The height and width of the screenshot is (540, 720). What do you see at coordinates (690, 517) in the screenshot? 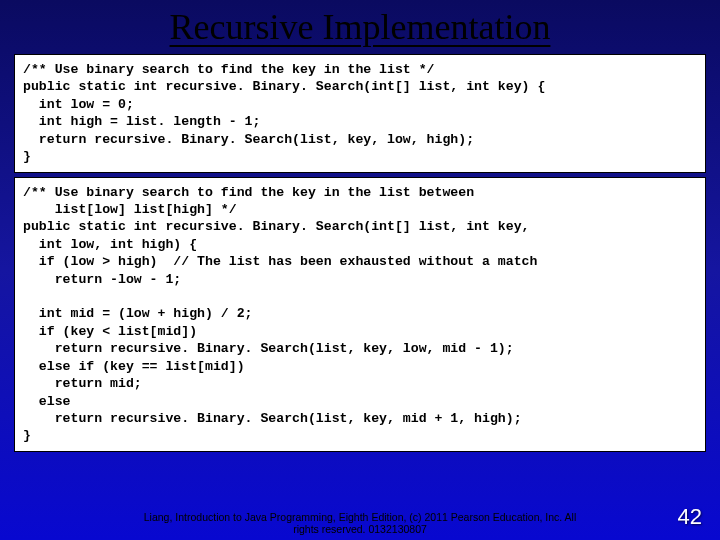
I see `page-number: 42` at bounding box center [690, 517].